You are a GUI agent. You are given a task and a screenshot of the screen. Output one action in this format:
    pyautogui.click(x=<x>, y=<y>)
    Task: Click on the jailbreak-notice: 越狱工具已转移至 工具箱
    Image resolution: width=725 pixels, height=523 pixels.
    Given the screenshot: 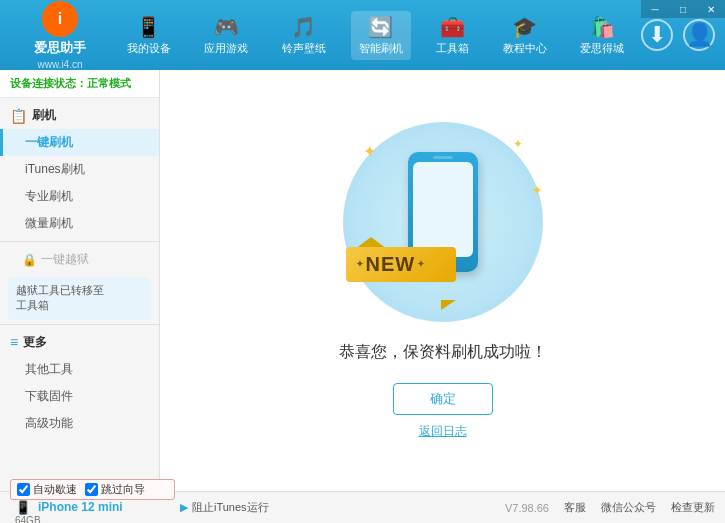 What is the action you would take?
    pyautogui.click(x=80, y=298)
    